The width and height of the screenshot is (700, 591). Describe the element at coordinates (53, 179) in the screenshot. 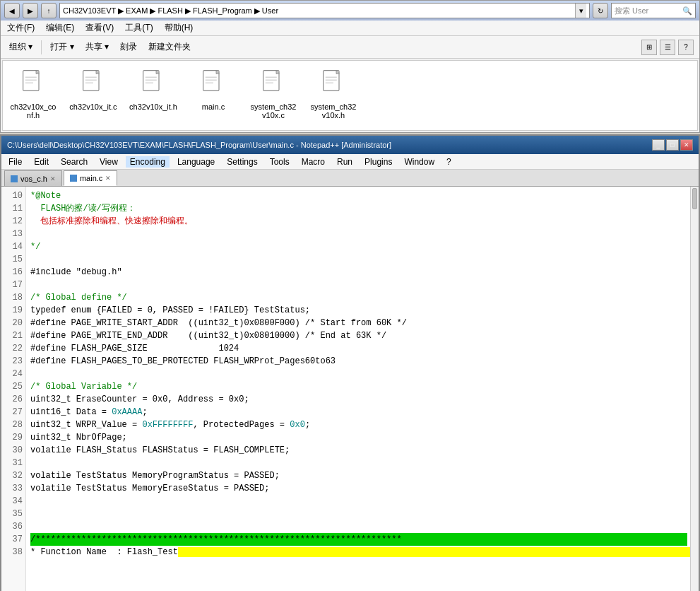

I see `tab-close-vos: ✕` at that location.